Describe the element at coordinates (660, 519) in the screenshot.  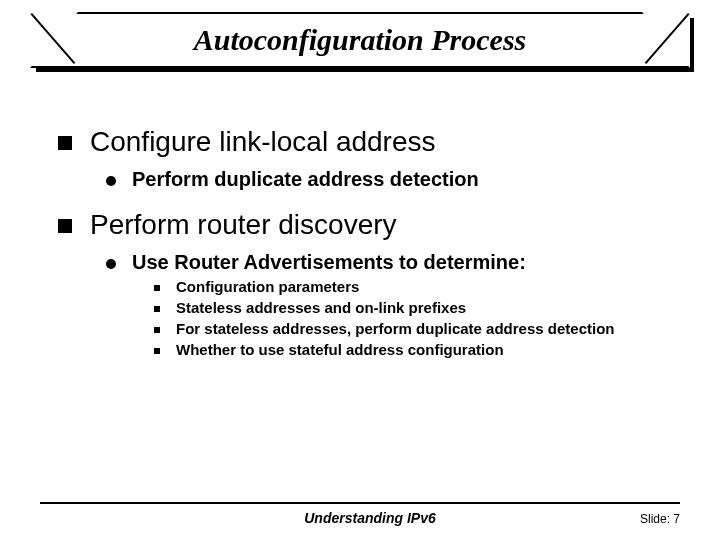
I see `footer-slide-number: Slide: 7` at that location.